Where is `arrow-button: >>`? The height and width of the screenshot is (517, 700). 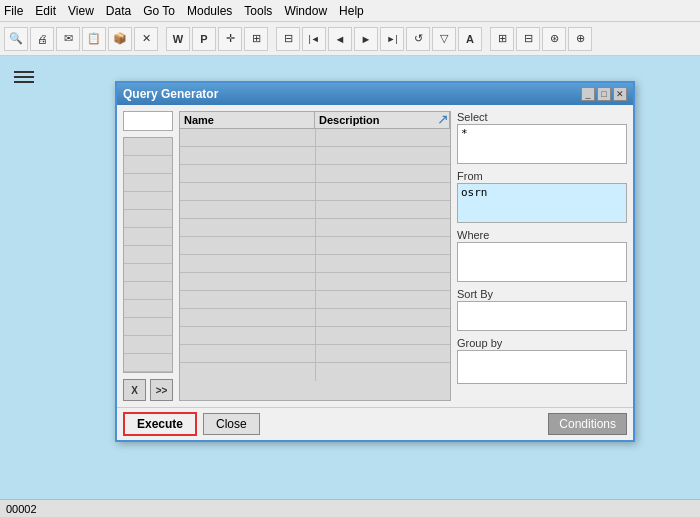 arrow-button: >> is located at coordinates (162, 390).